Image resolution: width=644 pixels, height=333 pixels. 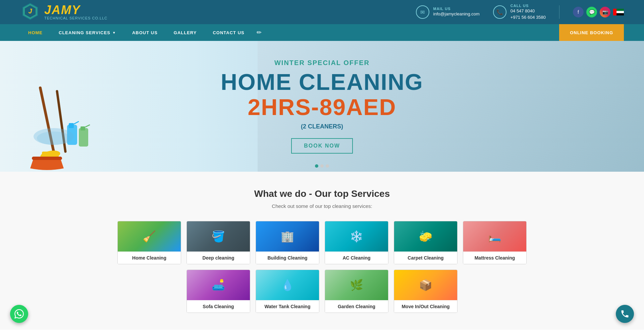 What do you see at coordinates (495, 236) in the screenshot?
I see `service-card-img-5: 🛏️` at bounding box center [495, 236].